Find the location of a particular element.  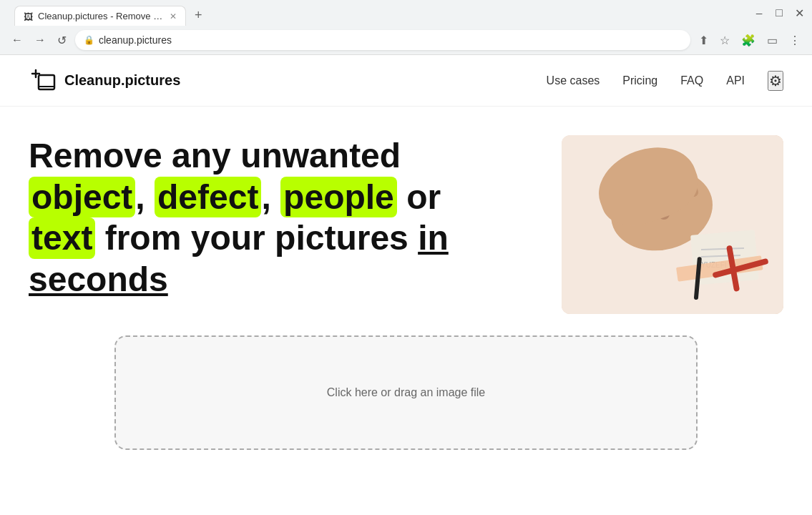

dropzone-label: Click here or drag an image file is located at coordinates (406, 393).